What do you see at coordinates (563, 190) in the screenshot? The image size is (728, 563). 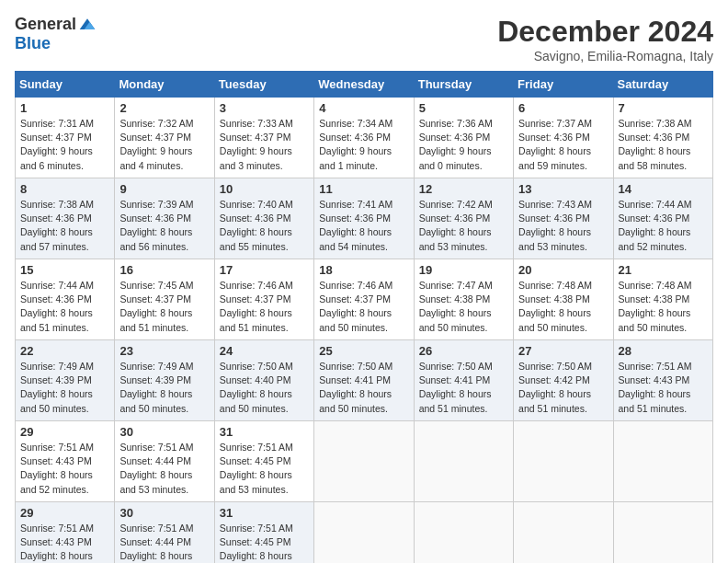 I see `day-number: 13` at bounding box center [563, 190].